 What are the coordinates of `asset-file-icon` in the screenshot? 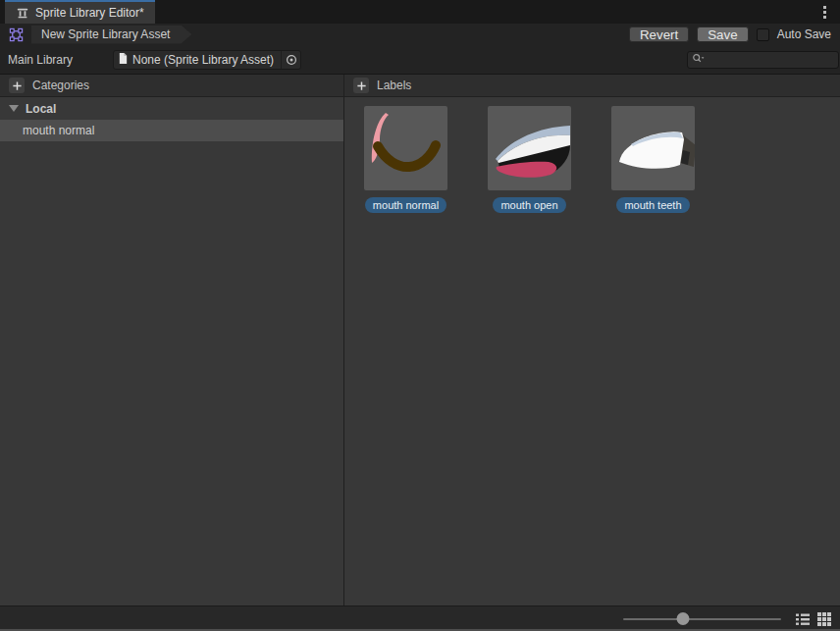 It's located at (124, 60).